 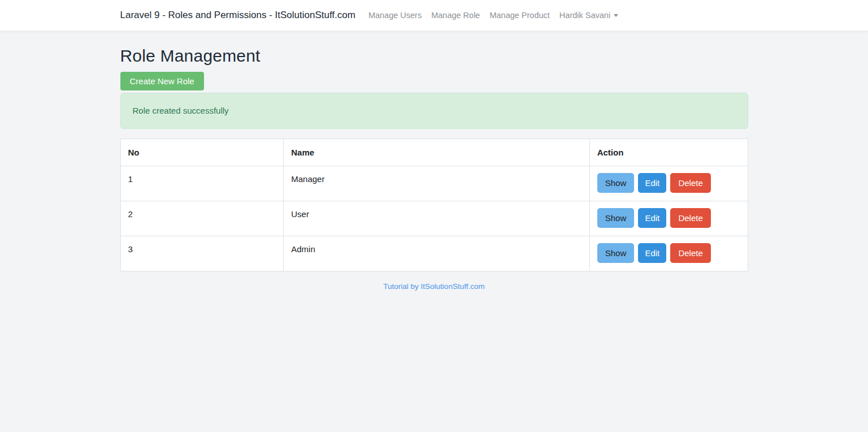 What do you see at coordinates (519, 15) in the screenshot?
I see `nav-link-manage-product: Manage Product` at bounding box center [519, 15].